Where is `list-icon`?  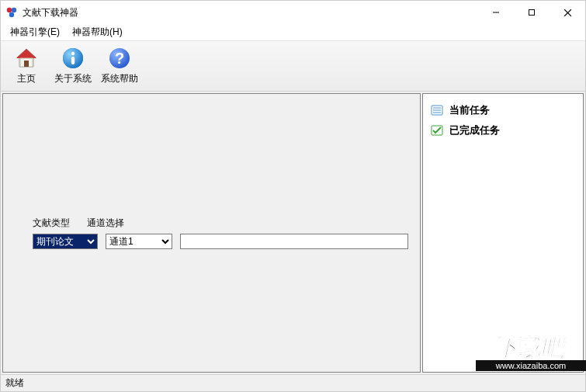 list-icon is located at coordinates (437, 110).